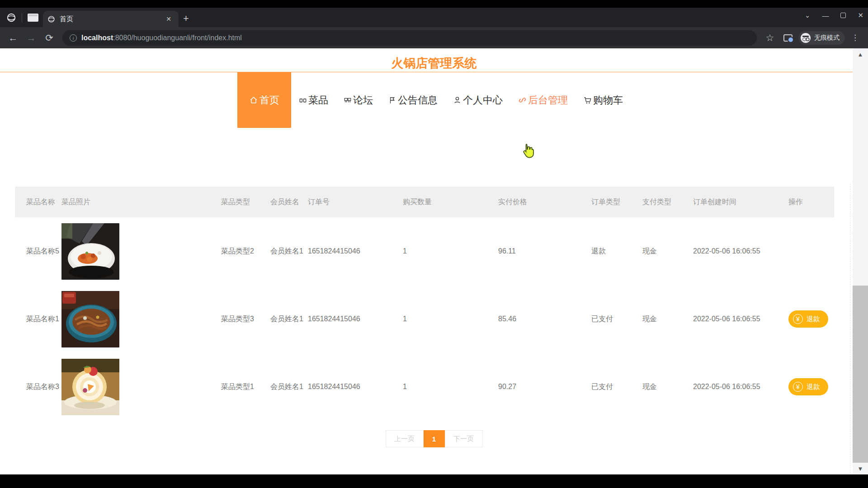 This screenshot has height=488, width=868. Describe the element at coordinates (826, 15) in the screenshot. I see `window-minimize-button: —` at that location.